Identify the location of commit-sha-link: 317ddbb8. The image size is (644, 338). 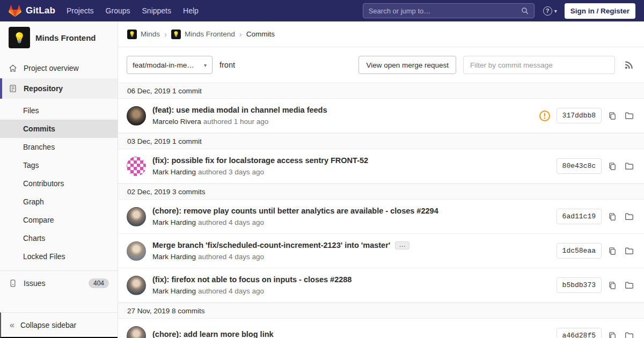
(579, 116).